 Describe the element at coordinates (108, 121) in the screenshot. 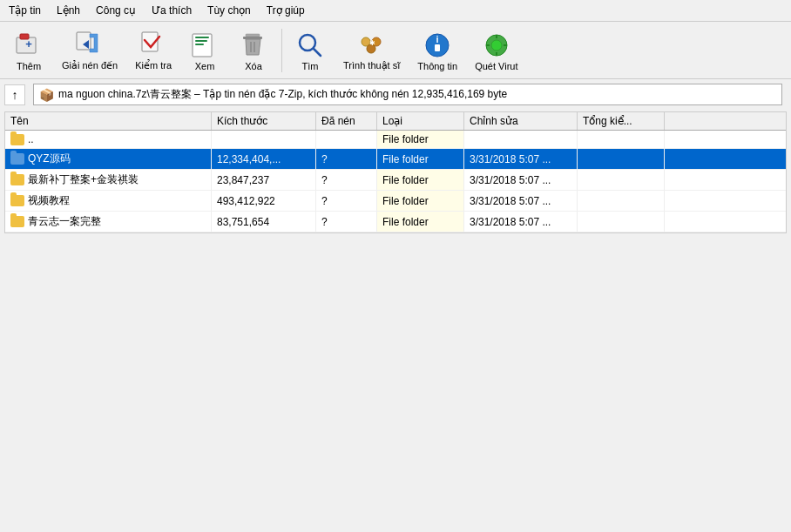

I see `col-name: Tên` at that location.